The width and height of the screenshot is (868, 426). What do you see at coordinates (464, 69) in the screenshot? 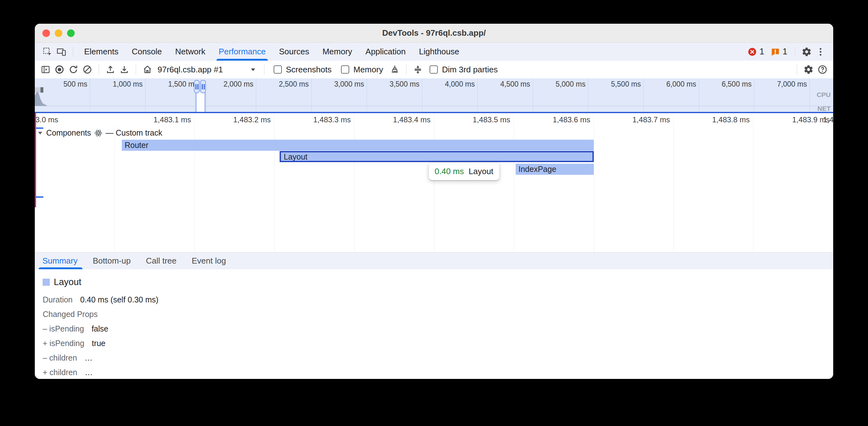
I see `dim-3rd-parties-checkbox: Dim 3rd parties` at bounding box center [464, 69].